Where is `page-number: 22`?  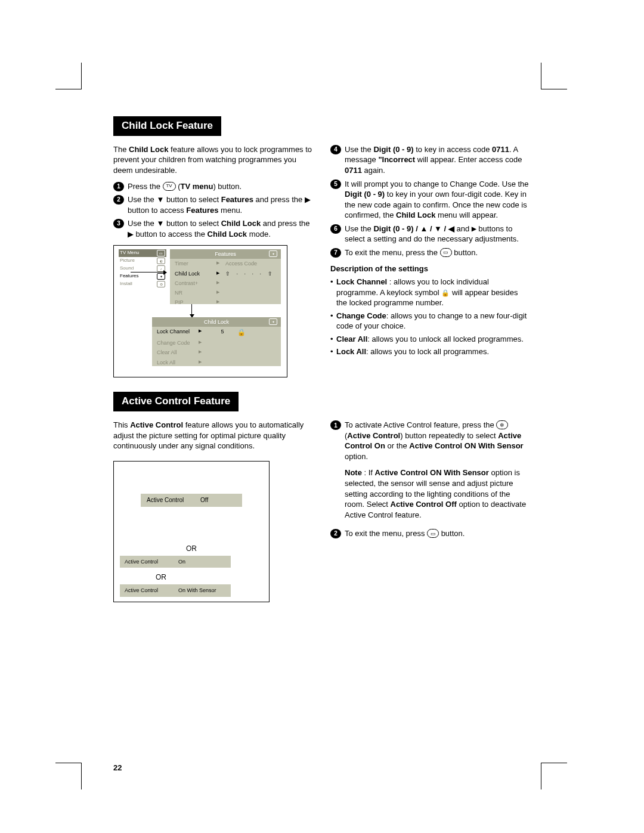
page-number: 22 is located at coordinates (117, 768).